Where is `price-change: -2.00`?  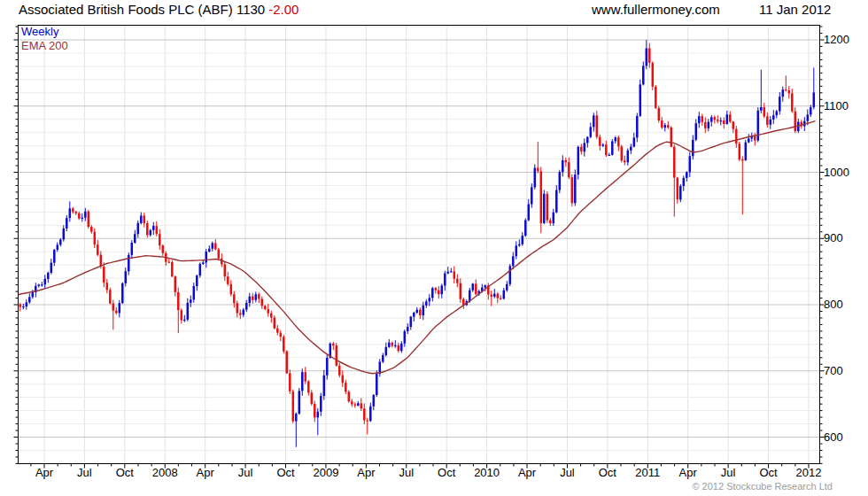 price-change: -2.00 is located at coordinates (283, 9).